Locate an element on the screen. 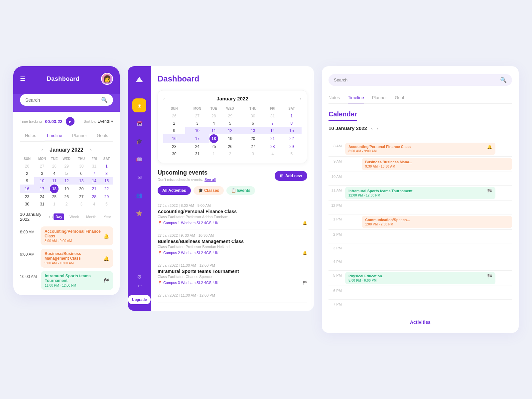 This screenshot has height=399, width=532. cal-next-btn: › is located at coordinates (91, 150).